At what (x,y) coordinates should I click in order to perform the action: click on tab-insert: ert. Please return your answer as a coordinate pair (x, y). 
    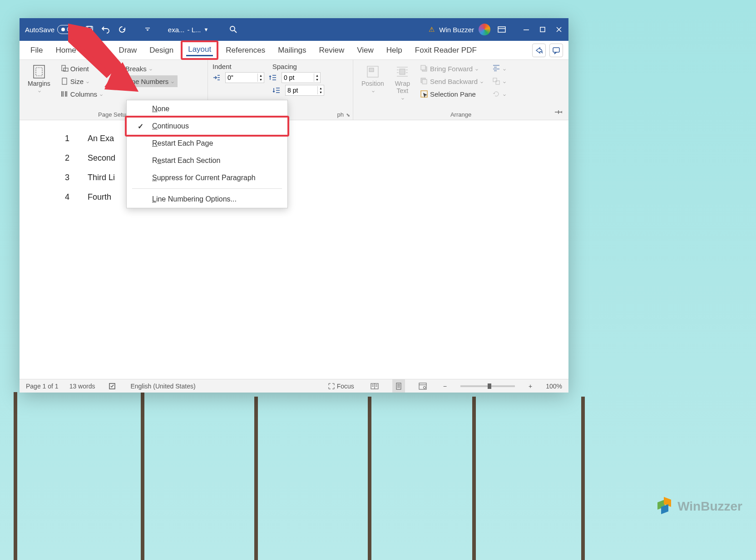
    Looking at the image, I should click on (98, 50).